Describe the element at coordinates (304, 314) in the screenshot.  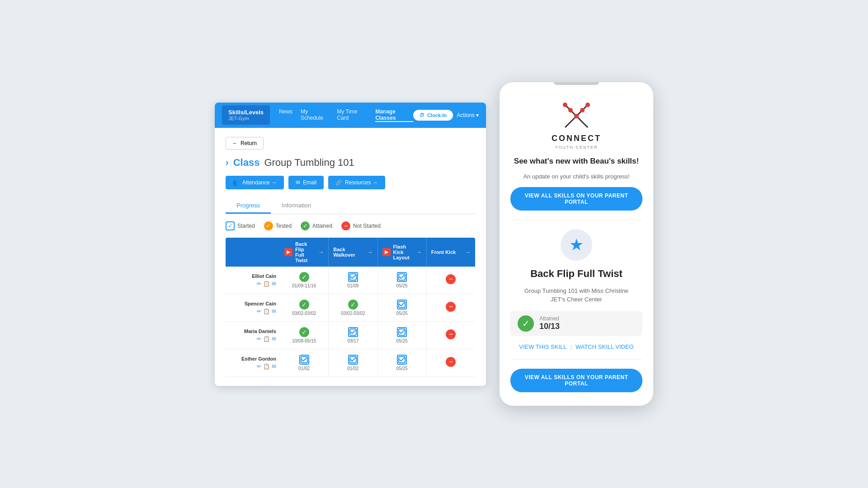
I see `cell-date-1-0: 03/02-03/02` at that location.